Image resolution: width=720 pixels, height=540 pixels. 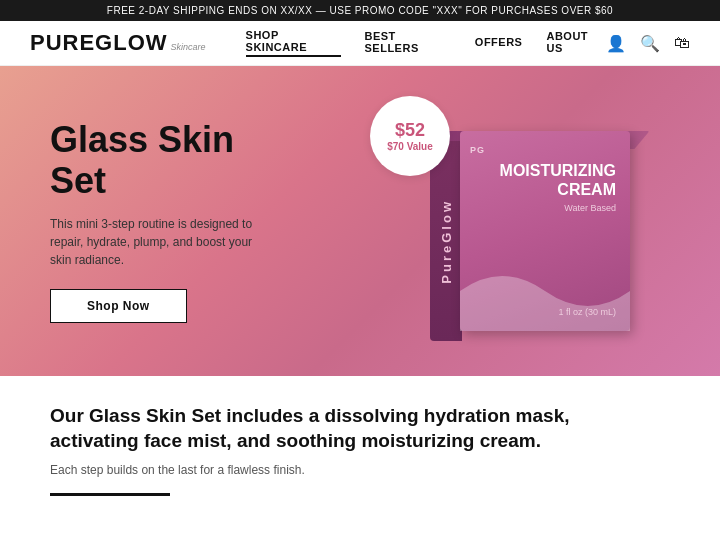 I want to click on nav-shop-skincare: SHOP SKINCARE, so click(x=294, y=43).